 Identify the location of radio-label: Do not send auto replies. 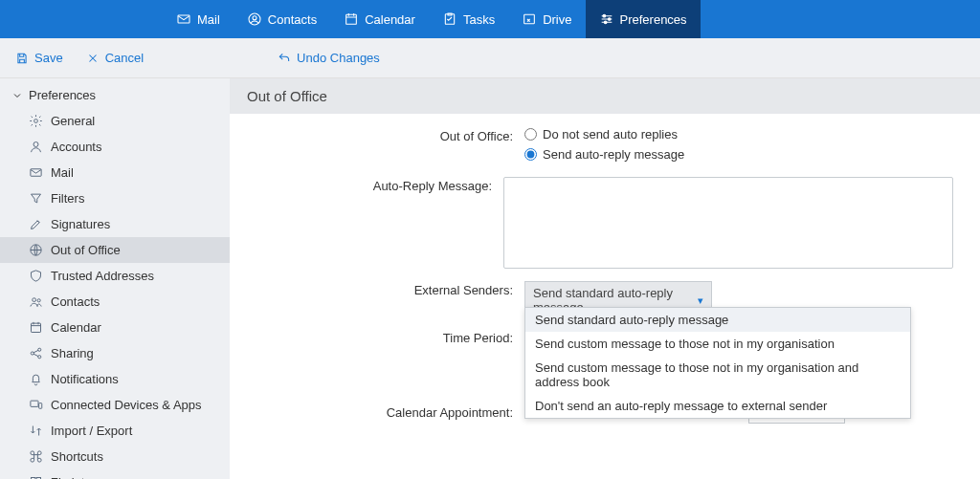
(611, 134).